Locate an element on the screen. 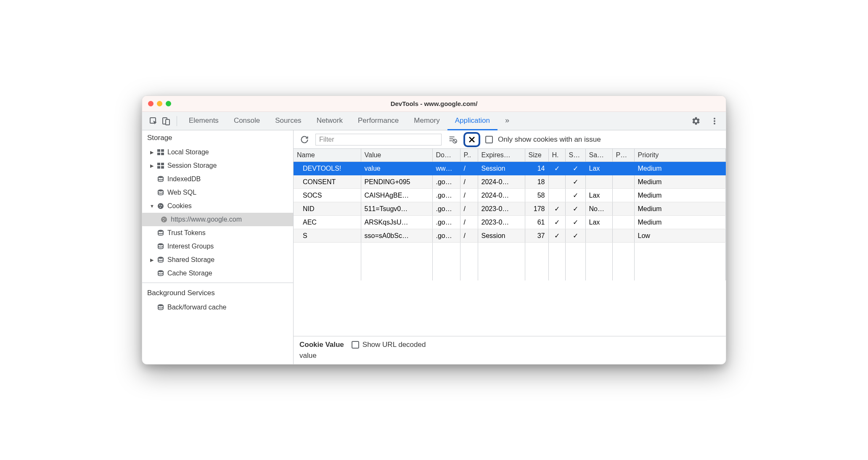  tab-elements: Elements is located at coordinates (204, 121).